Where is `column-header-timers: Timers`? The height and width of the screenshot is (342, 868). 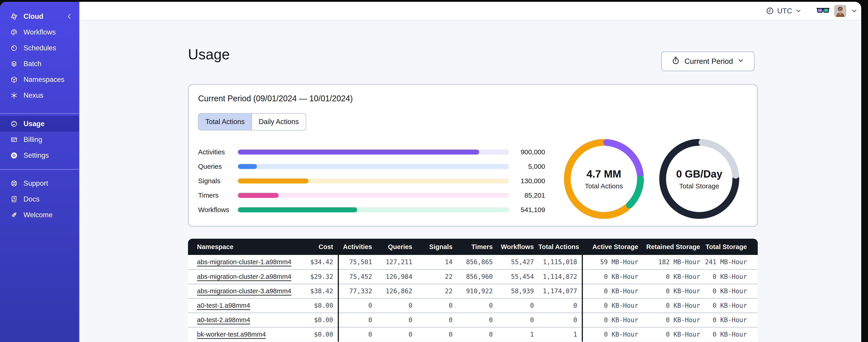
column-header-timers: Timers is located at coordinates (477, 247).